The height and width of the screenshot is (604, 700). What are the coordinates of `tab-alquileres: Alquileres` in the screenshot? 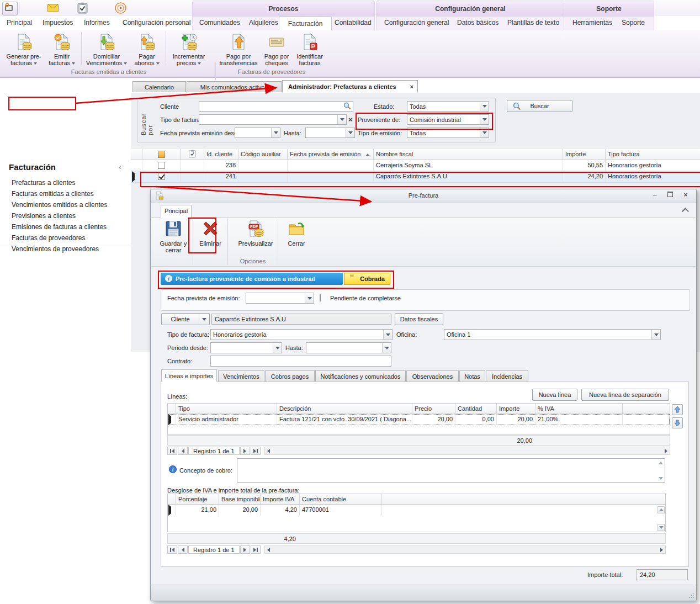 It's located at (264, 23).